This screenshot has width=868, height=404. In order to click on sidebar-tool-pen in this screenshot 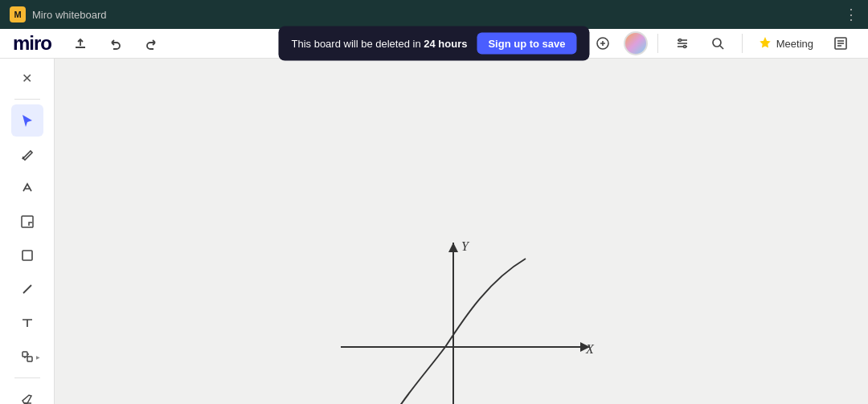, I will do `click(27, 154)`.